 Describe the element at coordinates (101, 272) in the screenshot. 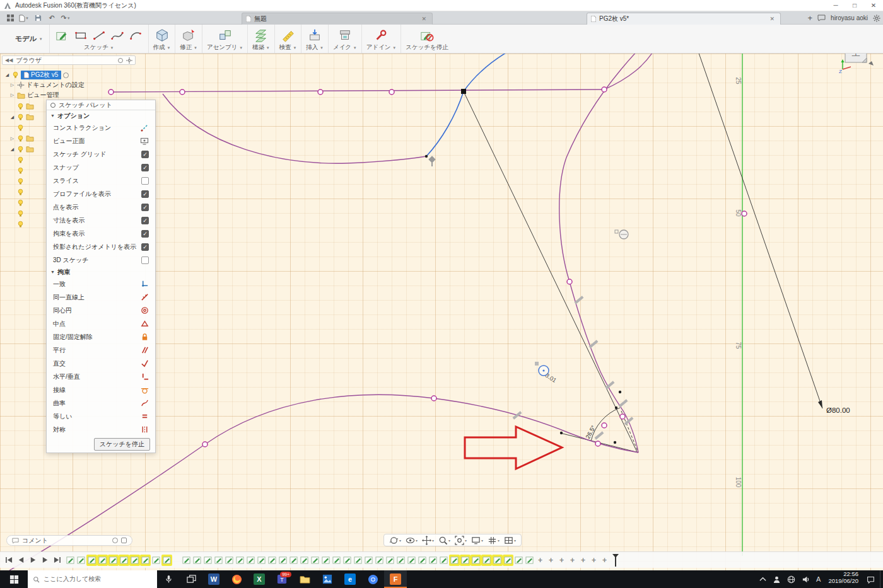

I see `palette-section-constraints: ▼ 拘束` at that location.